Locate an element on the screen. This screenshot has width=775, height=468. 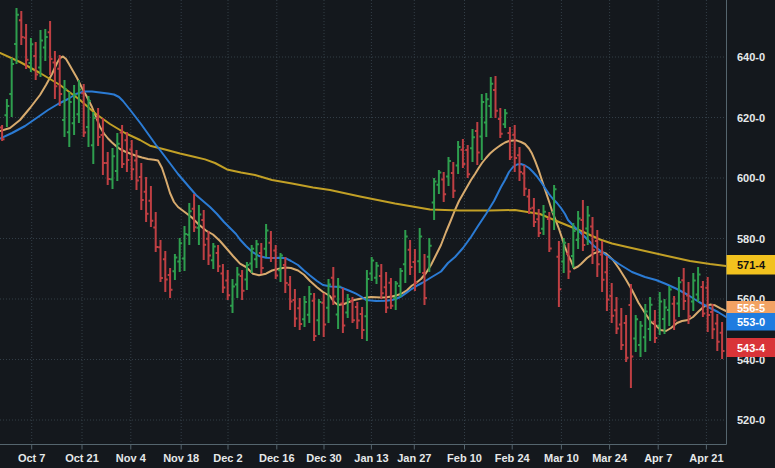
svg-text: 543-4 is located at coordinates (752, 348).